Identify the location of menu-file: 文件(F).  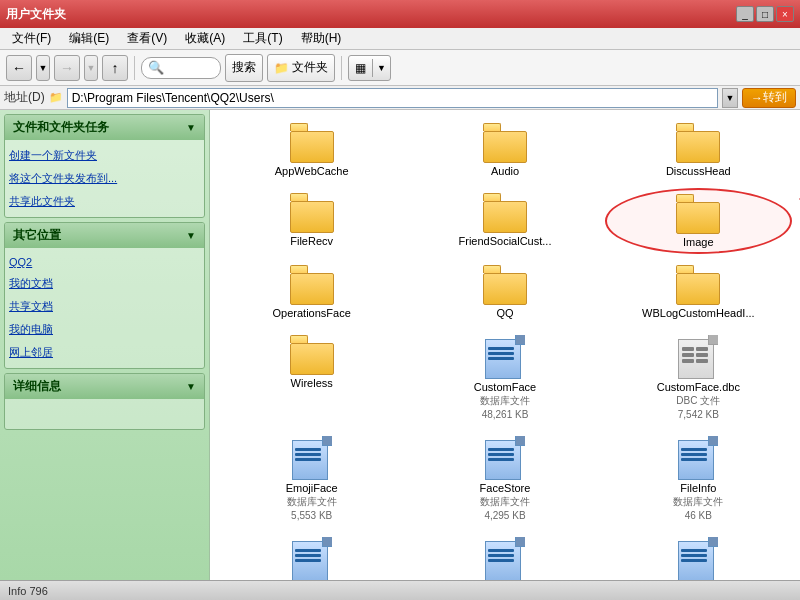
(32, 38).